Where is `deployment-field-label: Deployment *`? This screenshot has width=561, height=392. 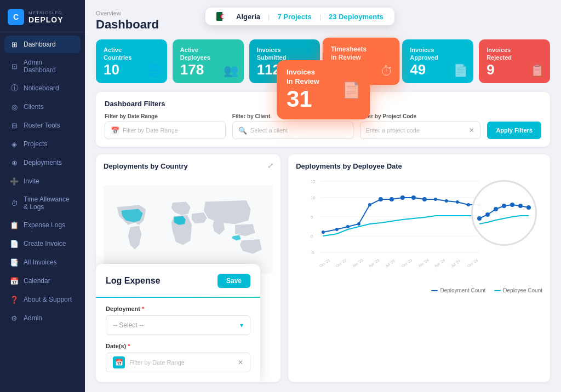
deployment-field-label: Deployment * is located at coordinates (178, 309).